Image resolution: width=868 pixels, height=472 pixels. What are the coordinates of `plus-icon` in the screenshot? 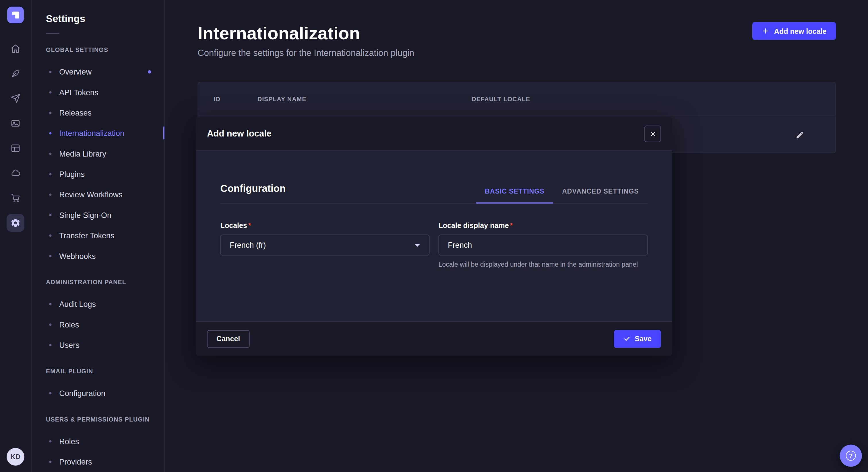 It's located at (766, 31).